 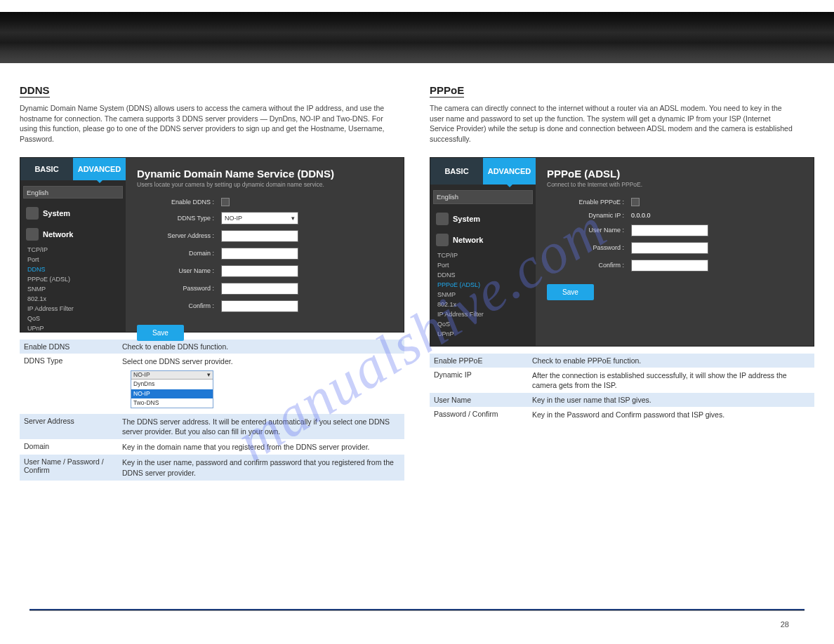 What do you see at coordinates (675, 252) in the screenshot?
I see `pppoe-main: PPPoE (ADSL) Connect to the Internet wit…` at bounding box center [675, 252].